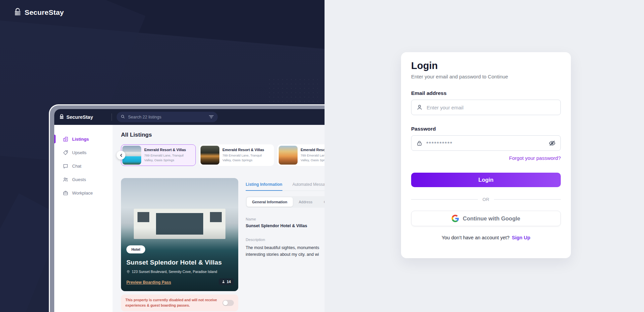  Describe the element at coordinates (486, 143) in the screenshot. I see `password-input` at that location.